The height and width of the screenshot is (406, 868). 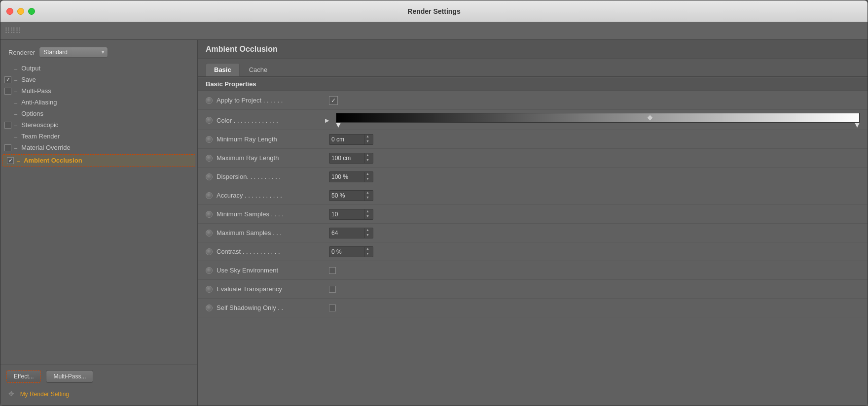 I want to click on dispersion-spinner: ▲ ▼, so click(x=367, y=177).